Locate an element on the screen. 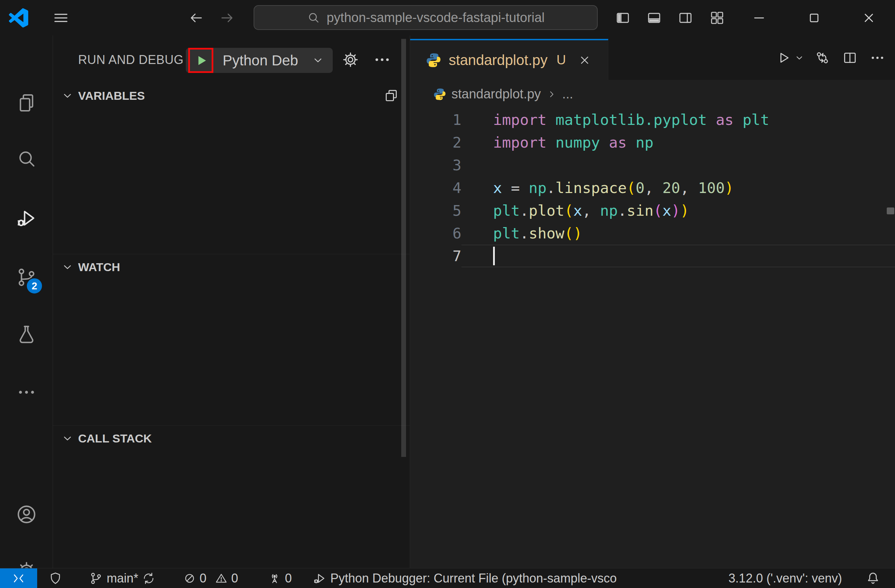  section-header-variables: VARIABLES is located at coordinates (232, 95).